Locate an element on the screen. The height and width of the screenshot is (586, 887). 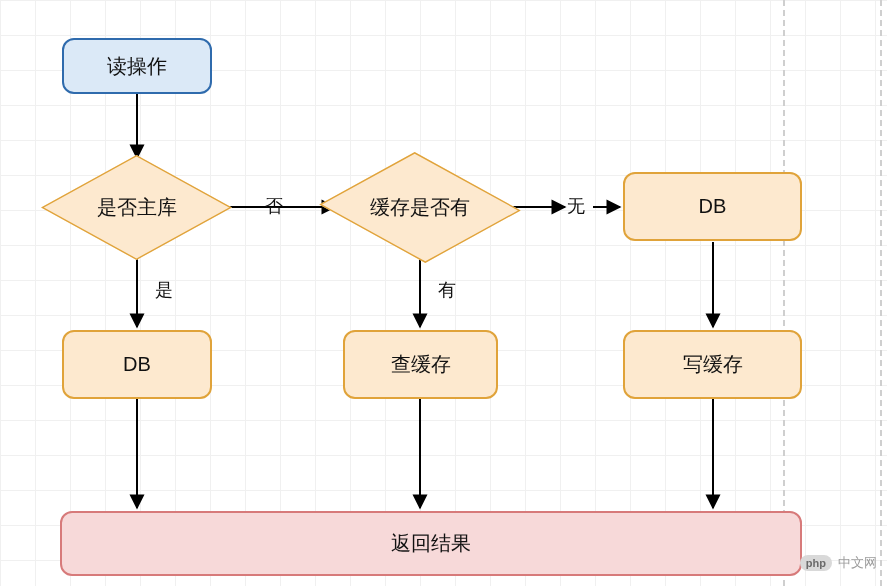
node-result: 返回结果 is located at coordinates (431, 544).